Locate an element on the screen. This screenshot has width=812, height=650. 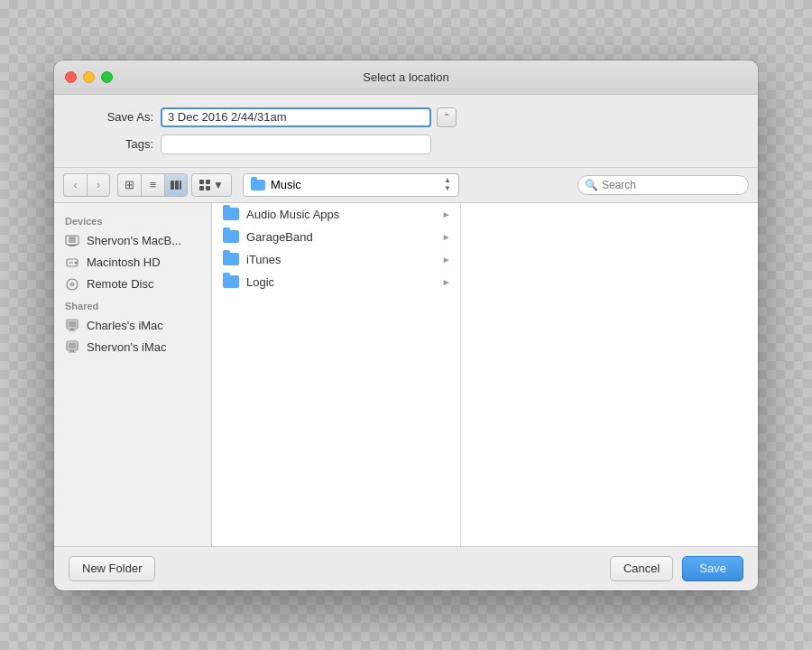
maximize-button is located at coordinates (106, 78).